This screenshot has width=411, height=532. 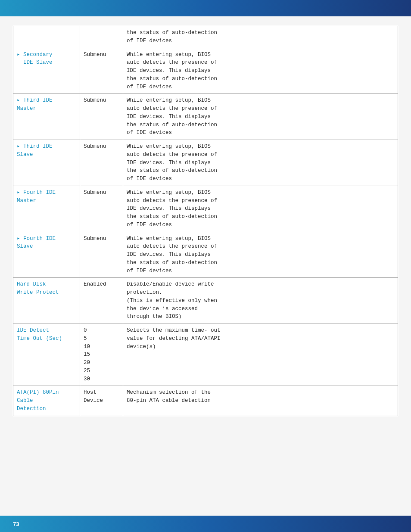 What do you see at coordinates (206, 524) in the screenshot?
I see `bottom-bar: 73` at bounding box center [206, 524].